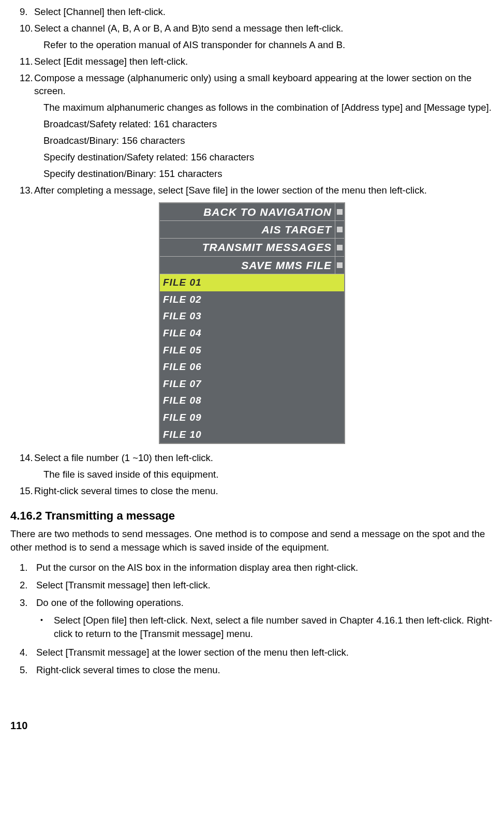 Image resolution: width=504 pixels, height=814 pixels. Describe the element at coordinates (28, 670) in the screenshot. I see `step-number: 5.` at that location.